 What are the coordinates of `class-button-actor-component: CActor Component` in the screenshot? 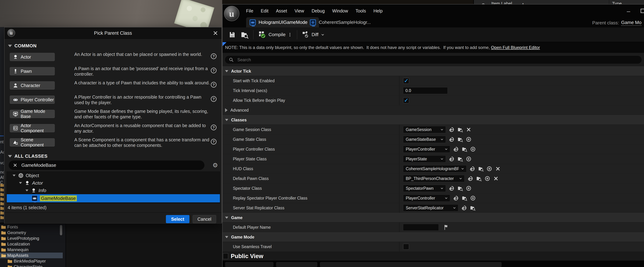 It's located at (32, 128).